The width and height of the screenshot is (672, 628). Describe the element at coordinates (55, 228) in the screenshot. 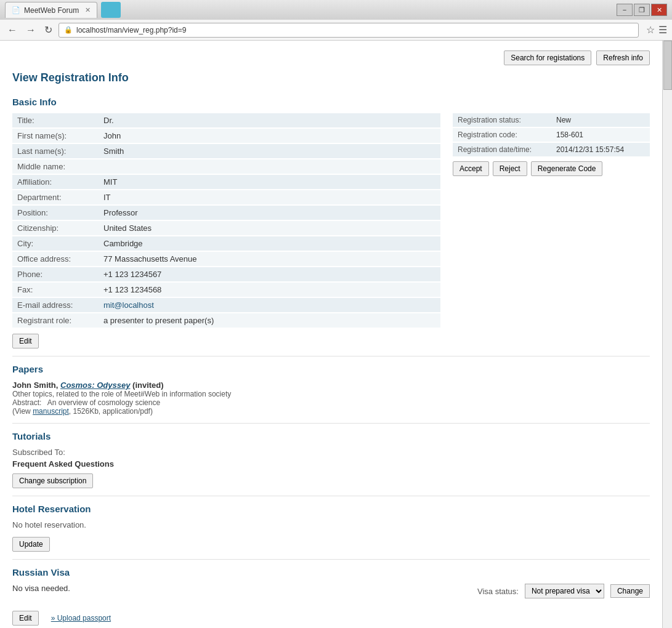

I see `field-label-citizenship: Citizenship:` at that location.